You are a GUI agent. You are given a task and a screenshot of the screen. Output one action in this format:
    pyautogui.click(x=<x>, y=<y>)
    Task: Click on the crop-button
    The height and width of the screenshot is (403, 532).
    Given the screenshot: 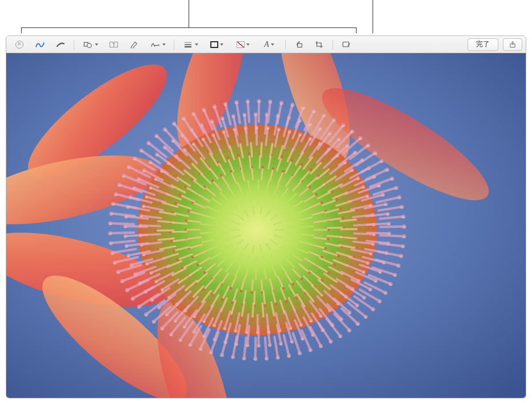 What is the action you would take?
    pyautogui.click(x=319, y=45)
    